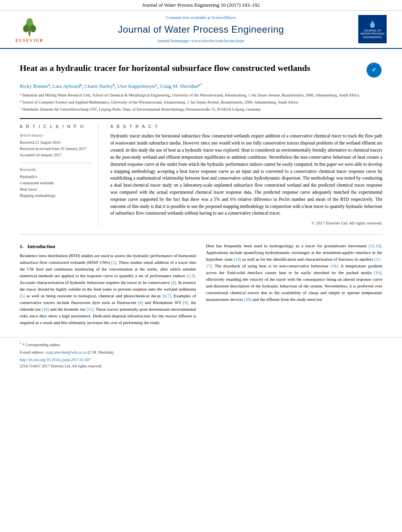 This screenshot has height=532, width=402. I want to click on journal-logo-right: JOURNAL OFWATER PROCESSENGINEERING, so click(372, 29).